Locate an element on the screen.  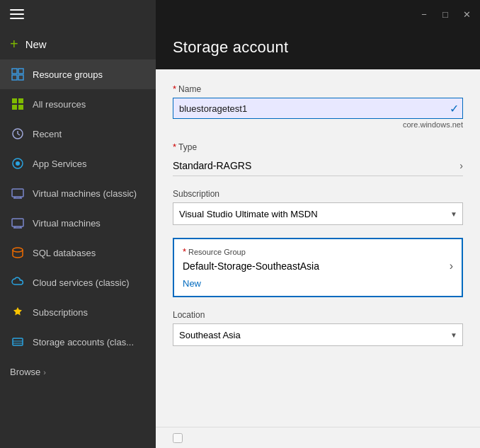
close-button: ✕ is located at coordinates (467, 14).